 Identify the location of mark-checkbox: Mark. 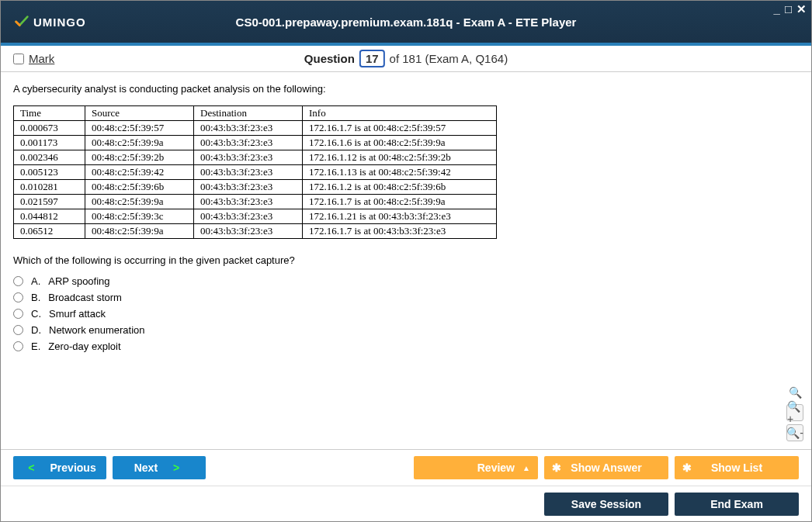
(34, 59).